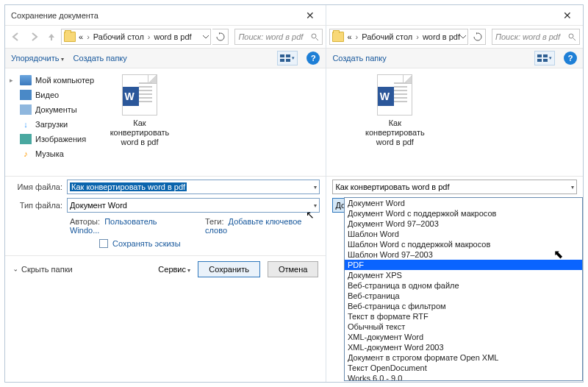 The width and height of the screenshot is (588, 387). What do you see at coordinates (463, 203) in the screenshot?
I see `filetype-option: Документ Word` at bounding box center [463, 203].